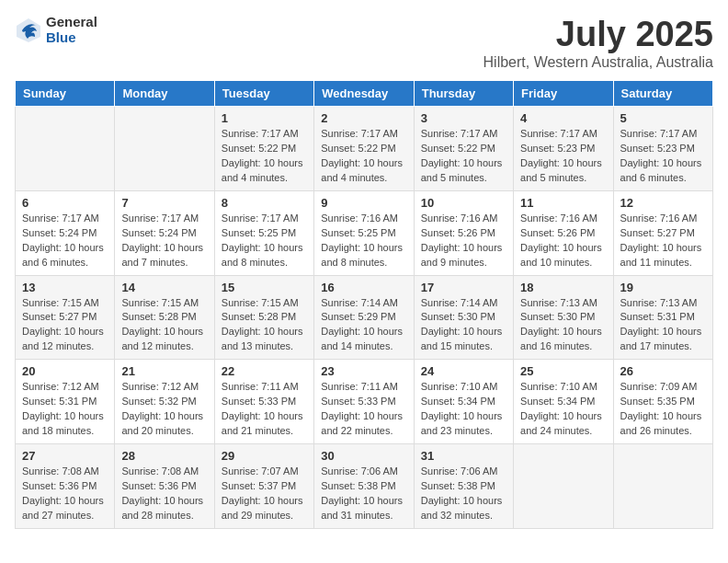 This screenshot has height=563, width=728. What do you see at coordinates (264, 233) in the screenshot?
I see `calendar-cell: 8Sunrise: 7:17 AMSunset: 5:25 PMDaylight…` at bounding box center [264, 233].